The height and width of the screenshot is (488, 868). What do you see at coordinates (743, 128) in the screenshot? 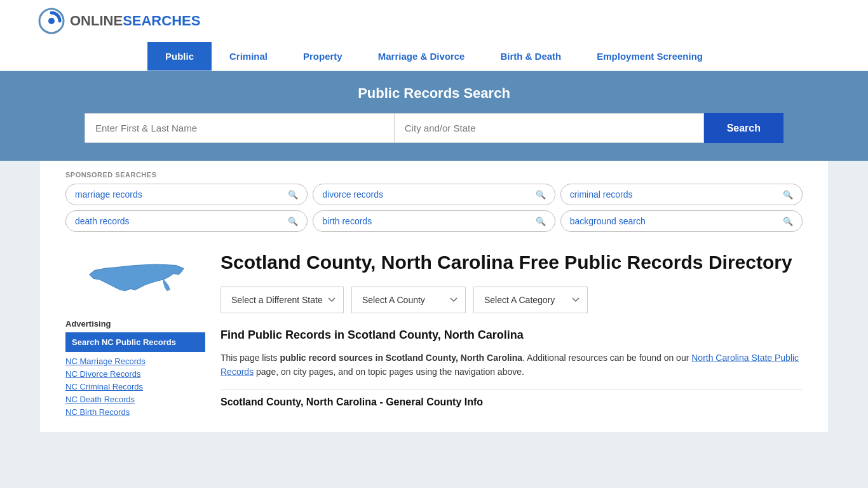
I see `search-button: Search` at bounding box center [743, 128].